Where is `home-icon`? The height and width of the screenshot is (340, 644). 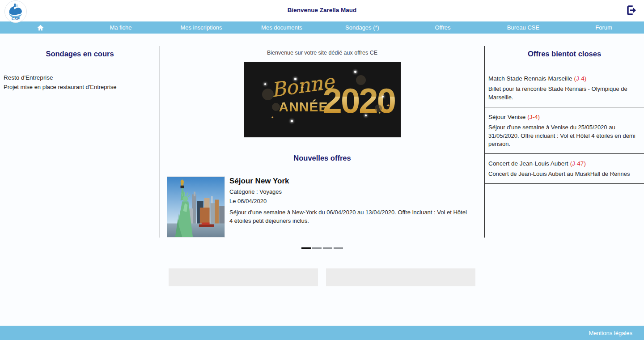
home-icon is located at coordinates (40, 28).